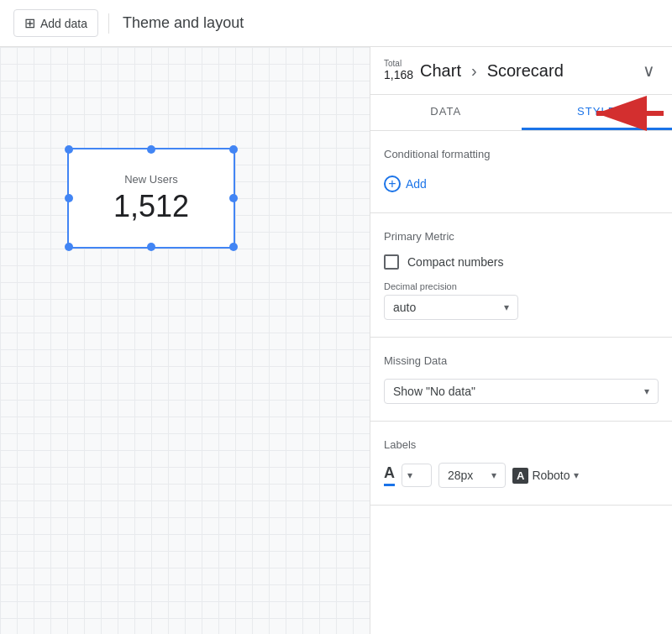  Describe the element at coordinates (521, 380) in the screenshot. I see `missing-data-section: Missing Data Show "No data" ▾` at that location.